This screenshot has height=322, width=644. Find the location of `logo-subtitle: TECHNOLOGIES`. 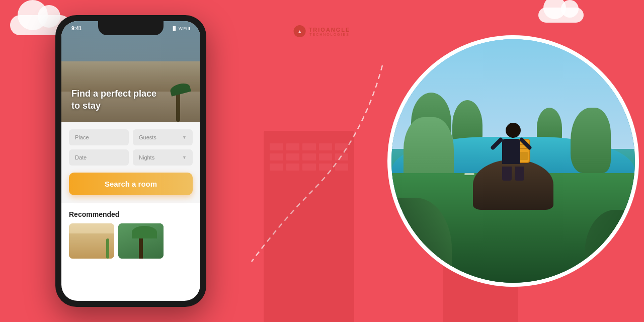

logo-subtitle: TECHNOLOGIES is located at coordinates (330, 34).